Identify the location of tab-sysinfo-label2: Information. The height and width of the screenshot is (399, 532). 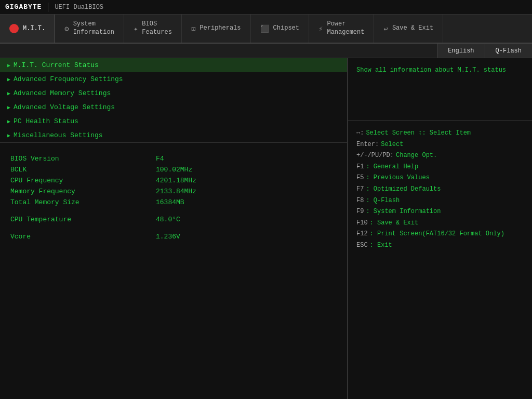
(94, 33).